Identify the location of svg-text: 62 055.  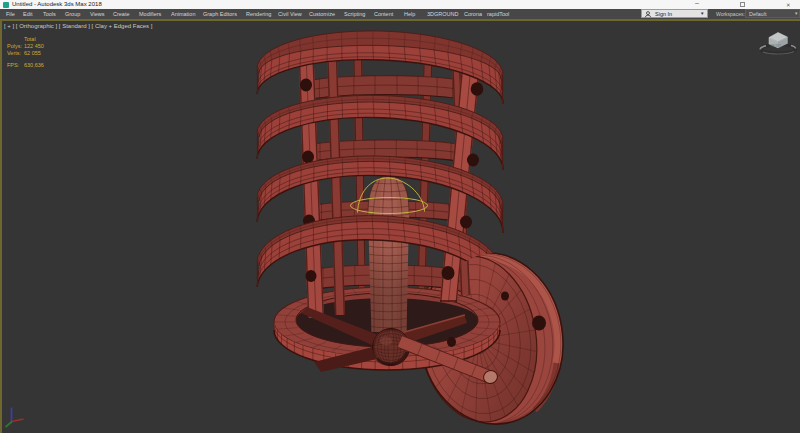
(32, 53).